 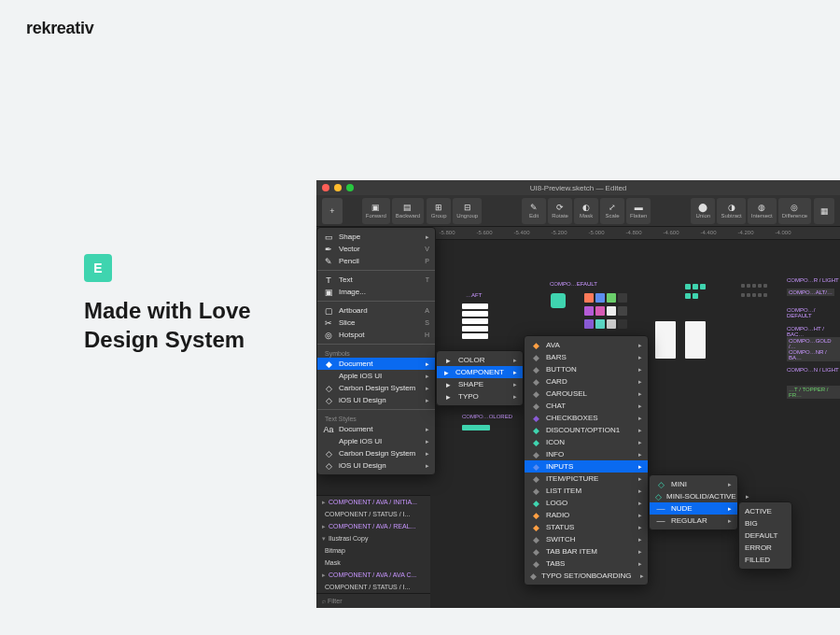 I want to click on menu-item-ts-document: AaDocument▸, so click(x=376, y=430).